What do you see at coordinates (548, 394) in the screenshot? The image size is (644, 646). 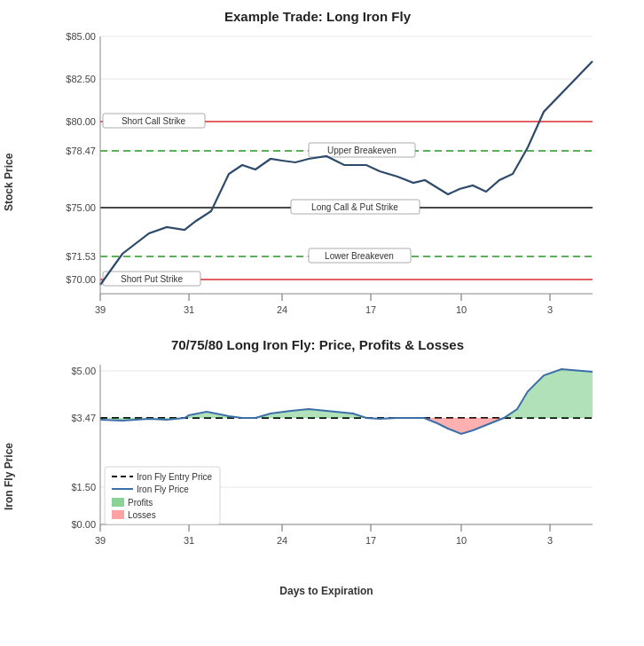 I see `profit-fill-right` at bounding box center [548, 394].